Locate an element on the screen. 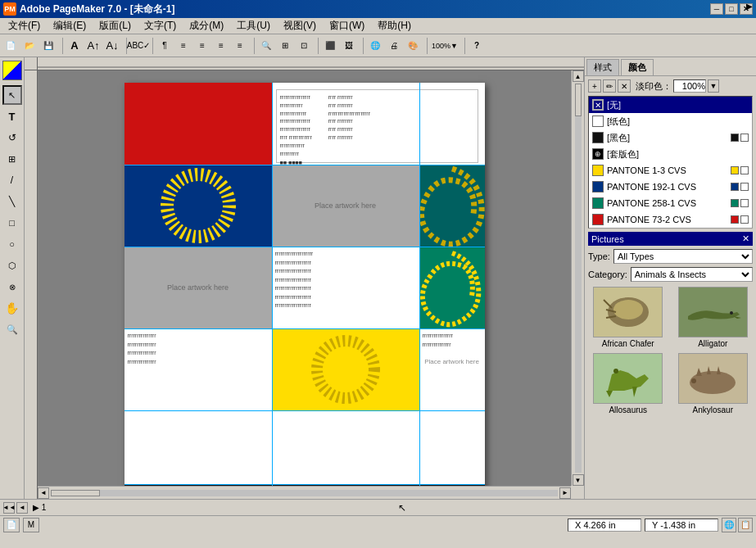  color-panel-content: + ✏ ✕ 淡印色： ▼ ✕ [无] [纸色] is located at coordinates (670, 154).